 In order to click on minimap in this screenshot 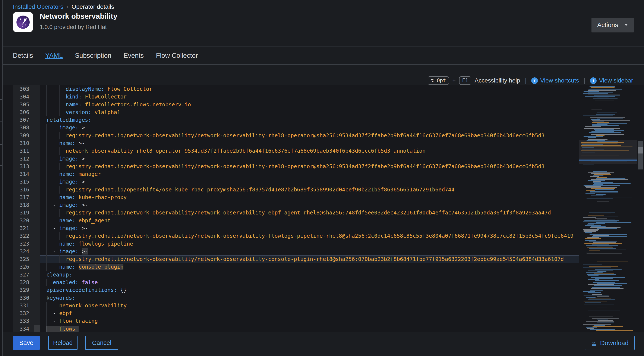, I will do `click(608, 209)`.